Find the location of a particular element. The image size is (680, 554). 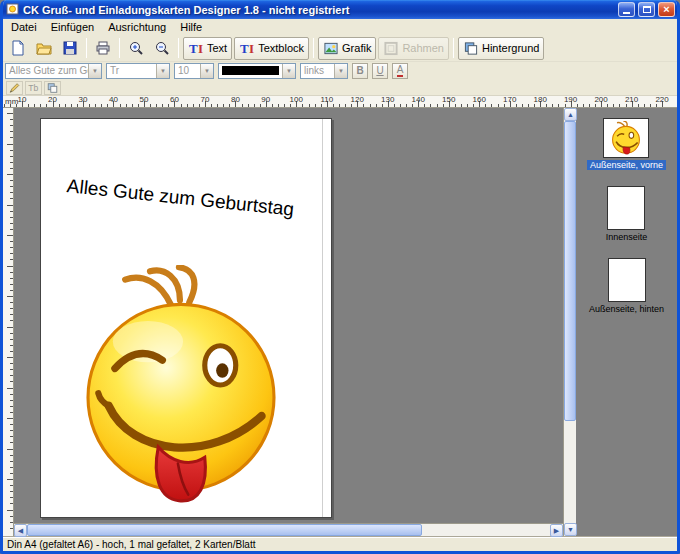

minimize-icon is located at coordinates (626, 13).